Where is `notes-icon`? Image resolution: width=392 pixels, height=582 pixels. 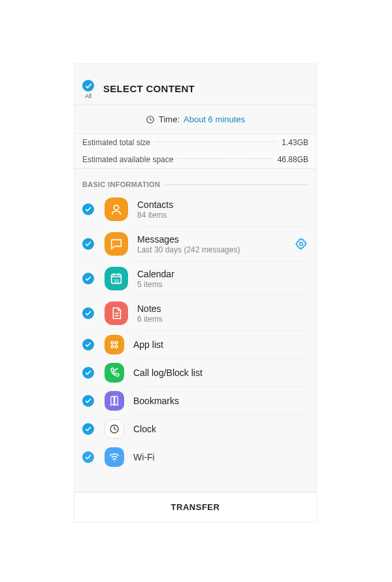
notes-icon is located at coordinates (116, 313).